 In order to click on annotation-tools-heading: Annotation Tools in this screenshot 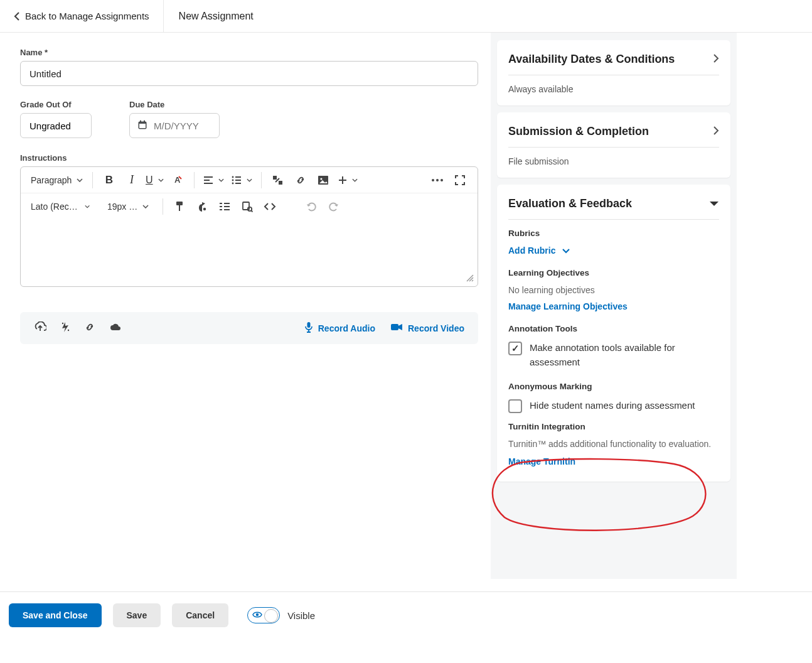, I will do `click(614, 329)`.